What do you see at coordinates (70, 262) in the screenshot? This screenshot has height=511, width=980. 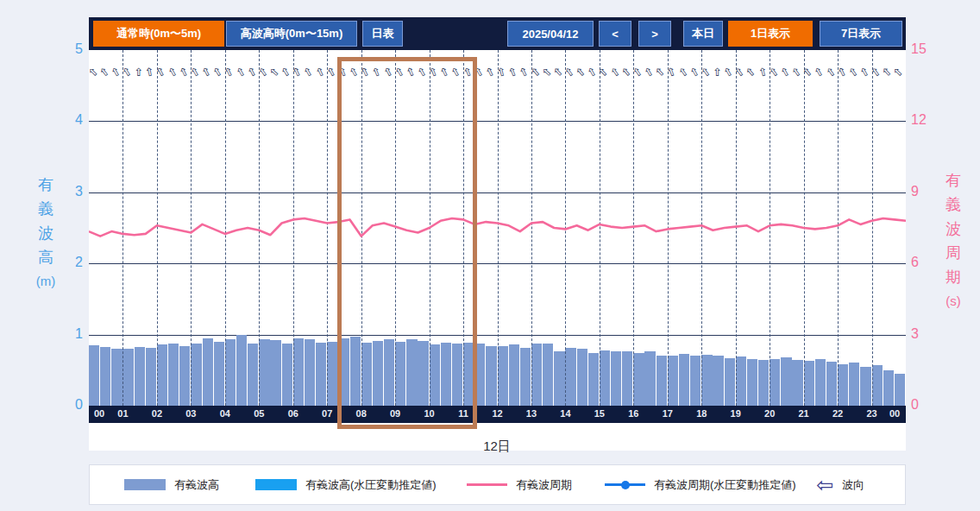 I see `left-axis-tick-label: 2` at bounding box center [70, 262].